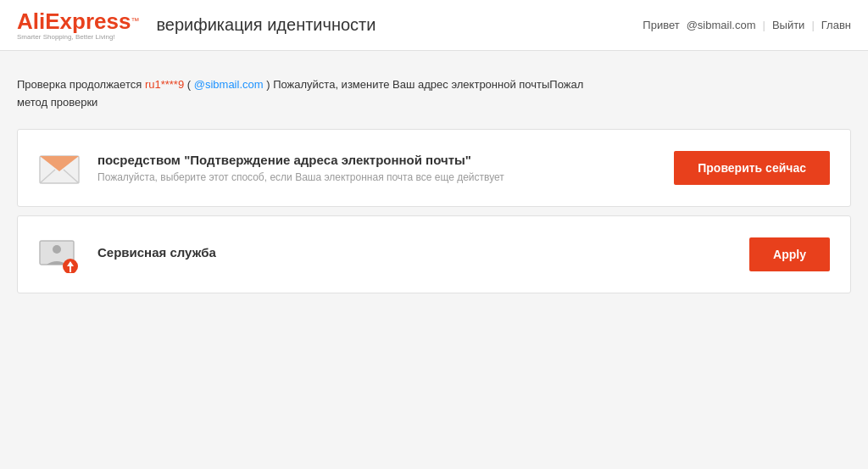 The width and height of the screenshot is (868, 469). What do you see at coordinates (661, 25) in the screenshot?
I see `greet-label: Привет` at bounding box center [661, 25].